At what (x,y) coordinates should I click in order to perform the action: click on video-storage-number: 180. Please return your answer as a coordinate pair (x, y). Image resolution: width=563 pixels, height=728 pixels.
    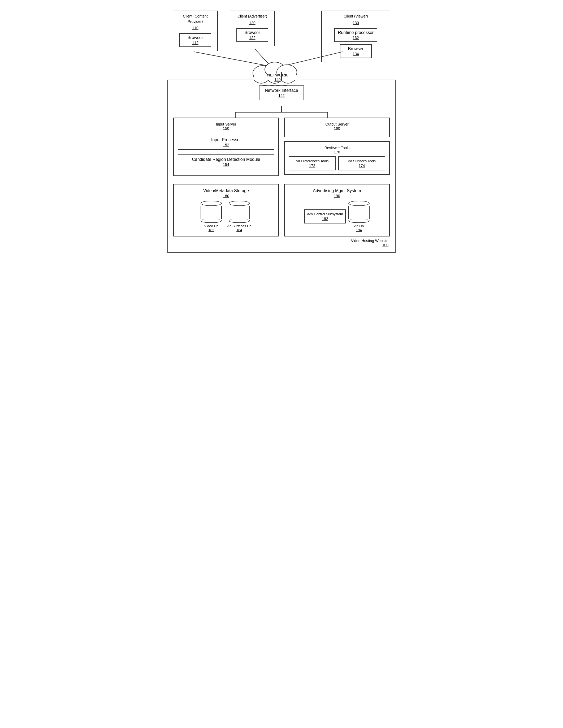
    Looking at the image, I should click on (226, 196).